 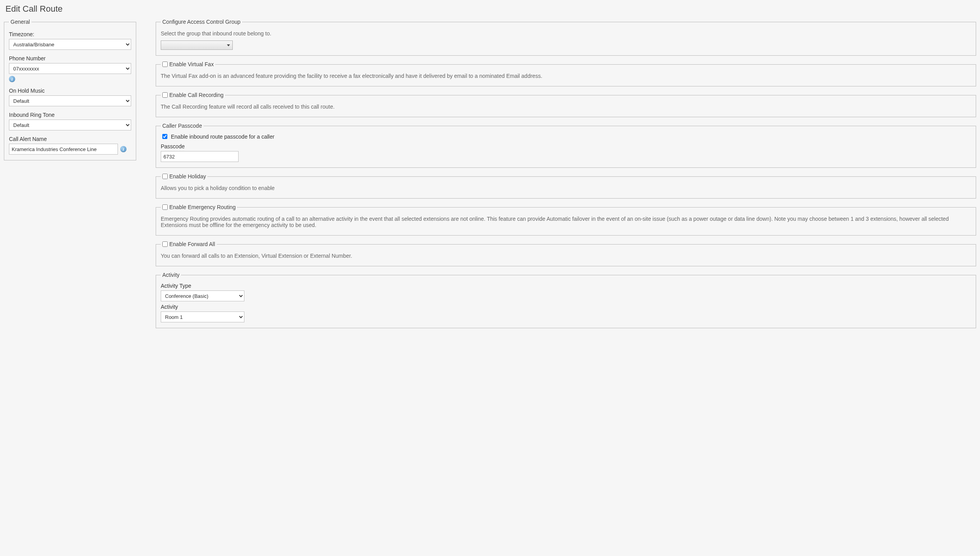 I want to click on chevron-down-icon, so click(x=228, y=45).